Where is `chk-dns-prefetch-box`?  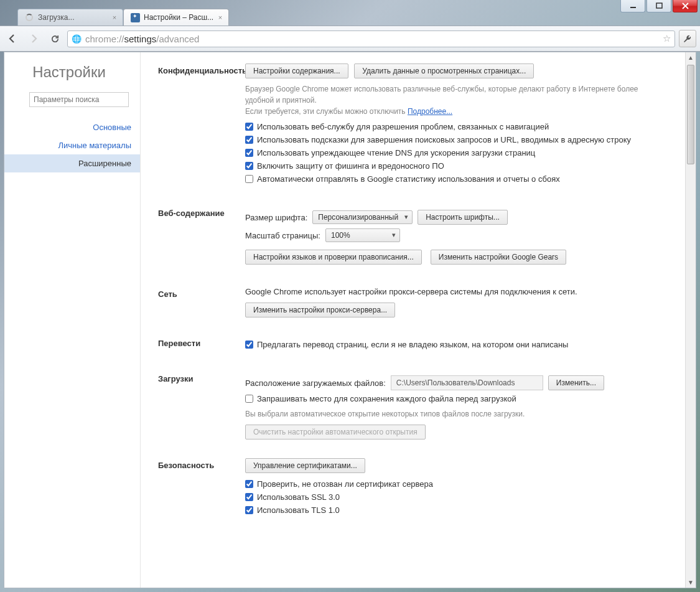 chk-dns-prefetch-box is located at coordinates (249, 153).